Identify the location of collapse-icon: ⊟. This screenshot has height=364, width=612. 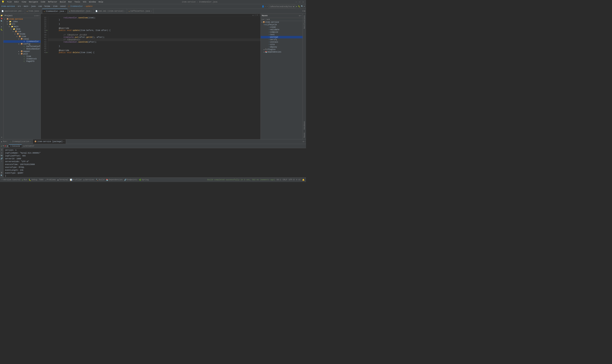
(36, 16).